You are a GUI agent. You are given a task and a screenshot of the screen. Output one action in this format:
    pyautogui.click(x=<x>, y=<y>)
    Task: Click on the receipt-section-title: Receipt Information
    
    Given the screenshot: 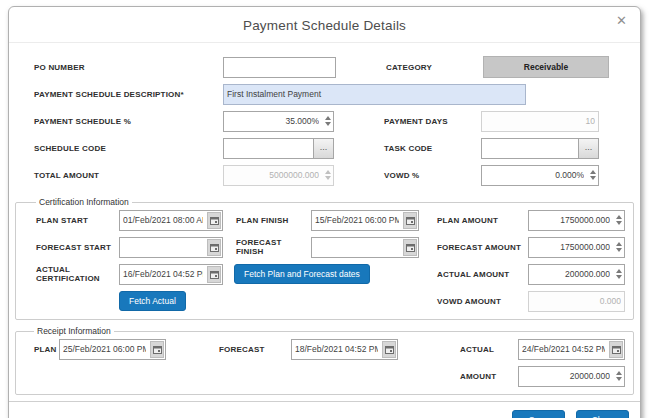 What is the action you would take?
    pyautogui.click(x=74, y=331)
    